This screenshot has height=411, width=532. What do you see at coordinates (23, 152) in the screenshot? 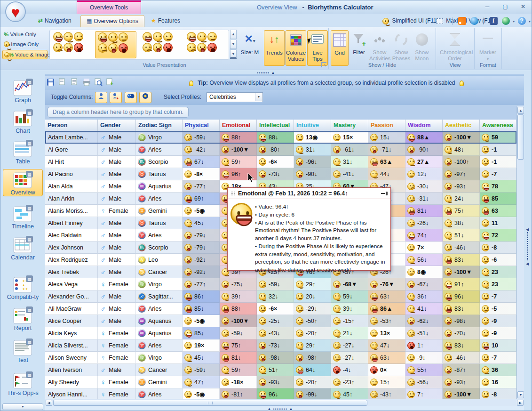
I see `sidebar-item-table: ▦Table` at bounding box center [23, 152].